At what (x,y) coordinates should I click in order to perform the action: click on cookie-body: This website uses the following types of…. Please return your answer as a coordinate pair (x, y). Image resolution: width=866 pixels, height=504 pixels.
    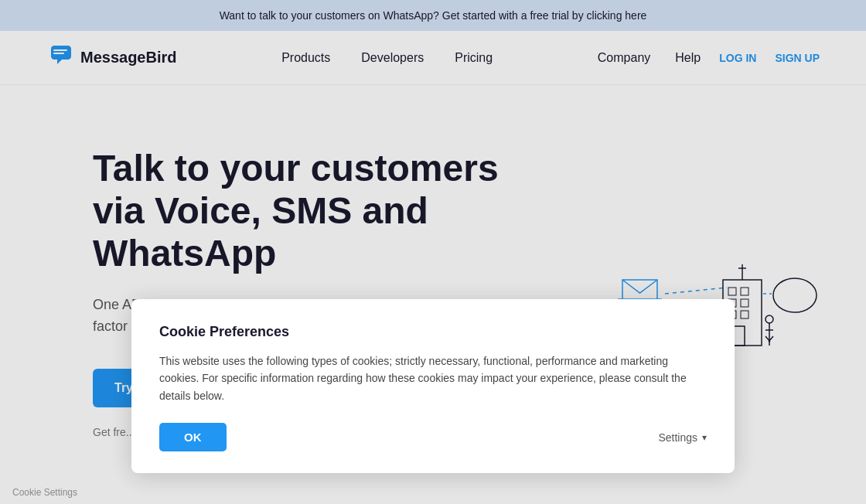
    Looking at the image, I should click on (433, 379).